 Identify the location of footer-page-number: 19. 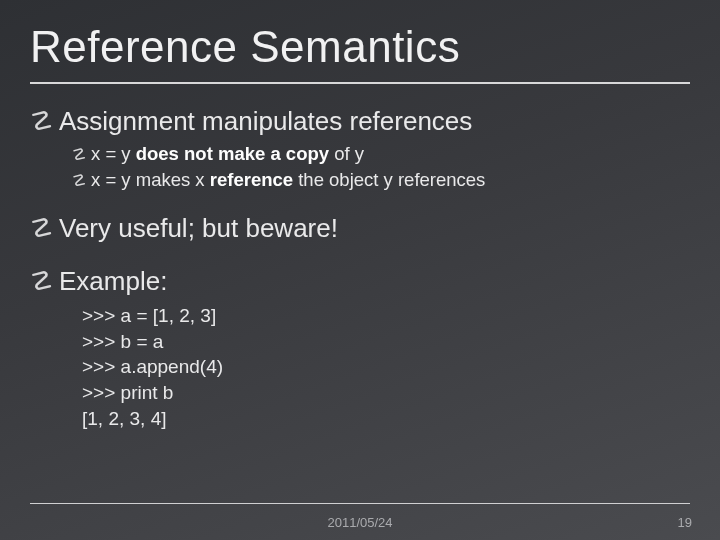
(685, 522).